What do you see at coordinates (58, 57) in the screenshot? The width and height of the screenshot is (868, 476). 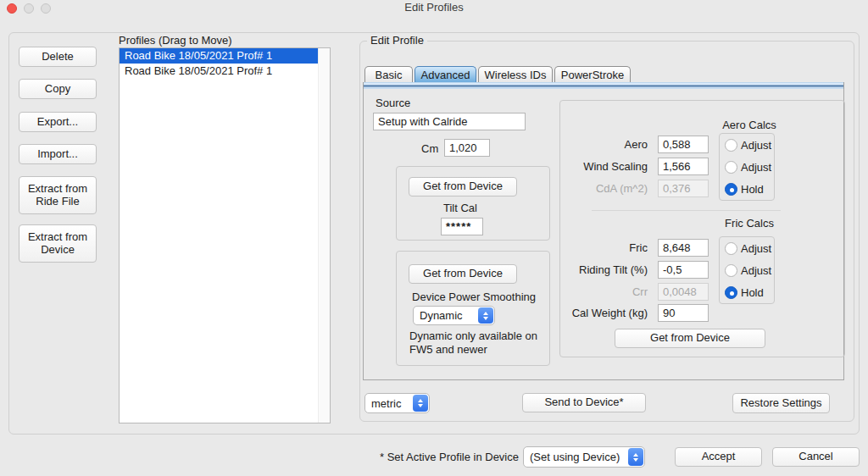 I see `delete-button: Delete` at bounding box center [58, 57].